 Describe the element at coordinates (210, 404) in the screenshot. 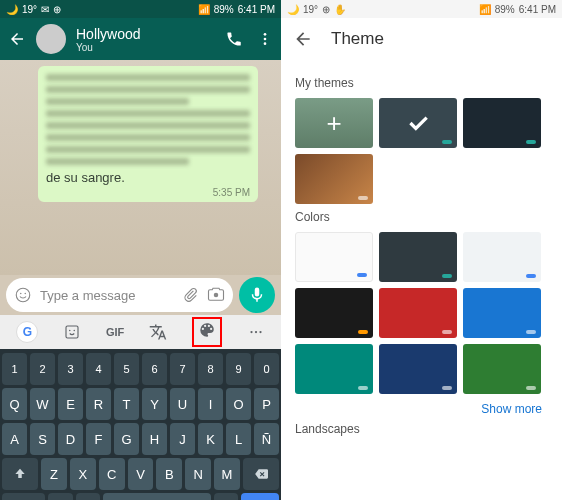

I see `key-i: I` at that location.